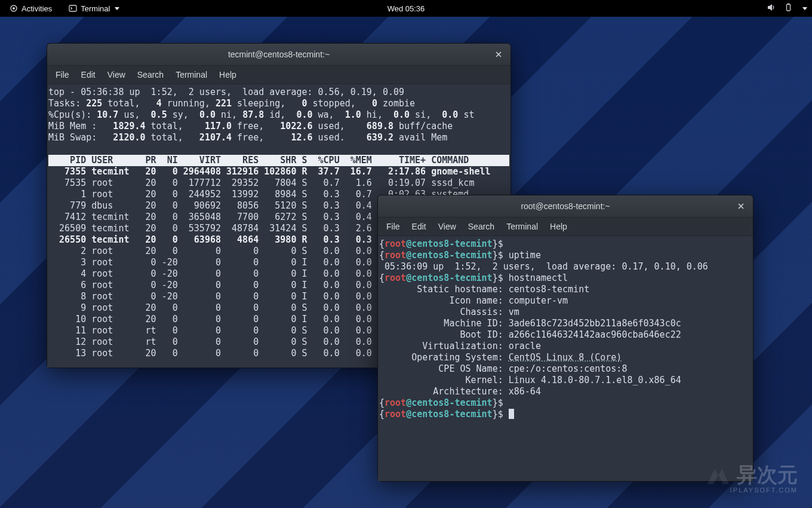  What do you see at coordinates (94, 8) in the screenshot?
I see `app-menu-button: Terminal` at bounding box center [94, 8].